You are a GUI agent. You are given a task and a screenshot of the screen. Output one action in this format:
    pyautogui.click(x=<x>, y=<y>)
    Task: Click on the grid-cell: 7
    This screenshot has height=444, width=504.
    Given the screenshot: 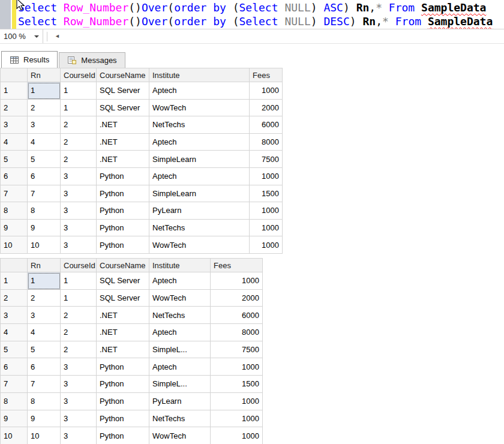 What is the action you would take?
    pyautogui.click(x=44, y=194)
    